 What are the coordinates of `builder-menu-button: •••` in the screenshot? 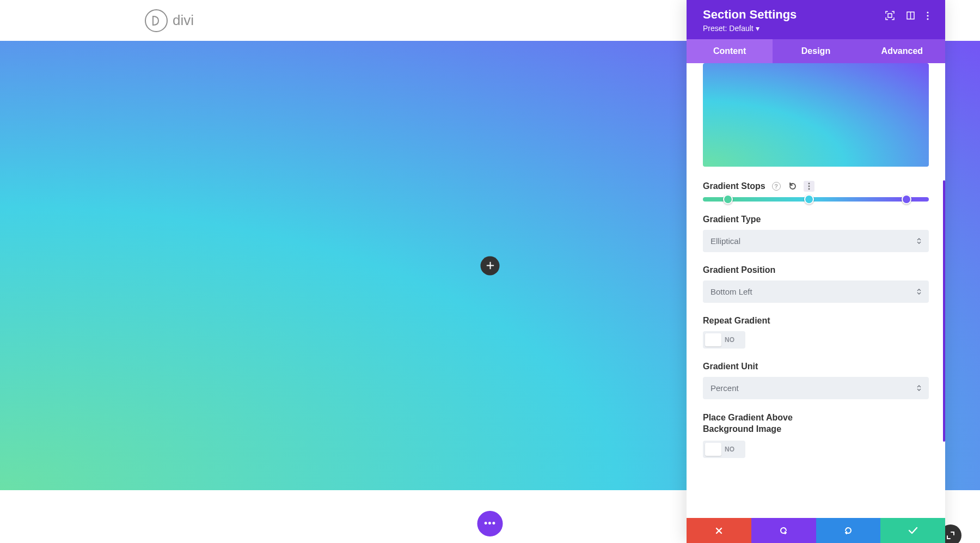 It's located at (490, 524).